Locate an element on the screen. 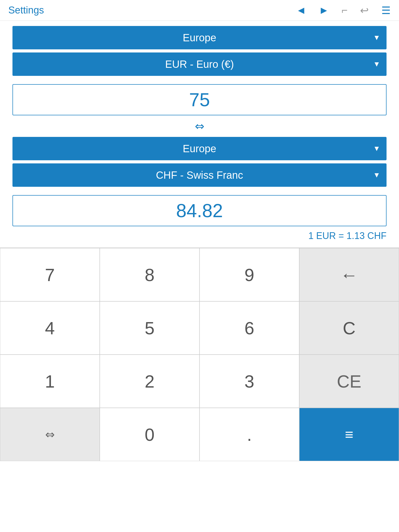 The height and width of the screenshot is (532, 399). exchange-rate: 1 EUR = 1.13 CHF is located at coordinates (200, 237).